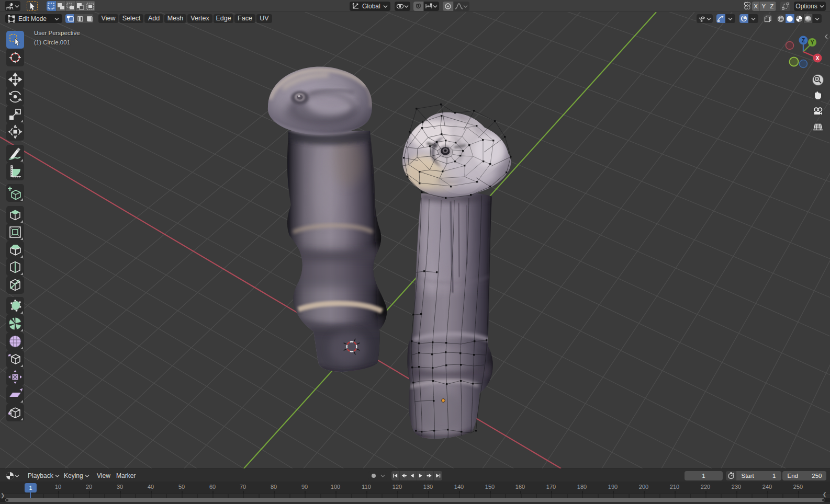 The height and width of the screenshot is (504, 830). What do you see at coordinates (803, 41) in the screenshot?
I see `svg-text: Z` at bounding box center [803, 41].